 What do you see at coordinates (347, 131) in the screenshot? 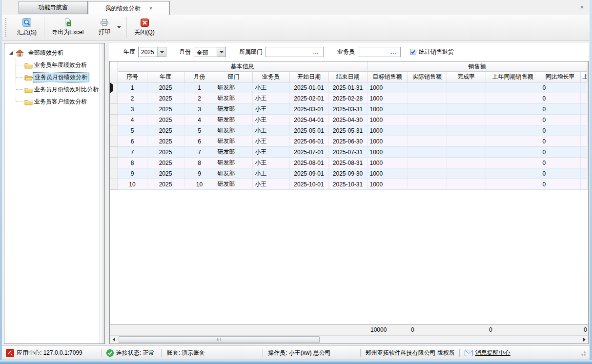
I see `cell: 2025-05-31` at bounding box center [347, 131].